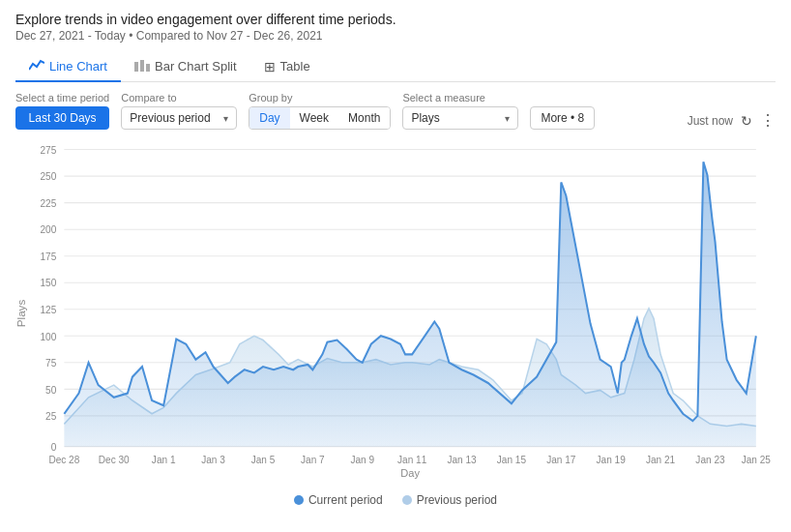  What do you see at coordinates (319, 118) in the screenshot?
I see `group-by-buttons: Day Week Month` at bounding box center [319, 118].